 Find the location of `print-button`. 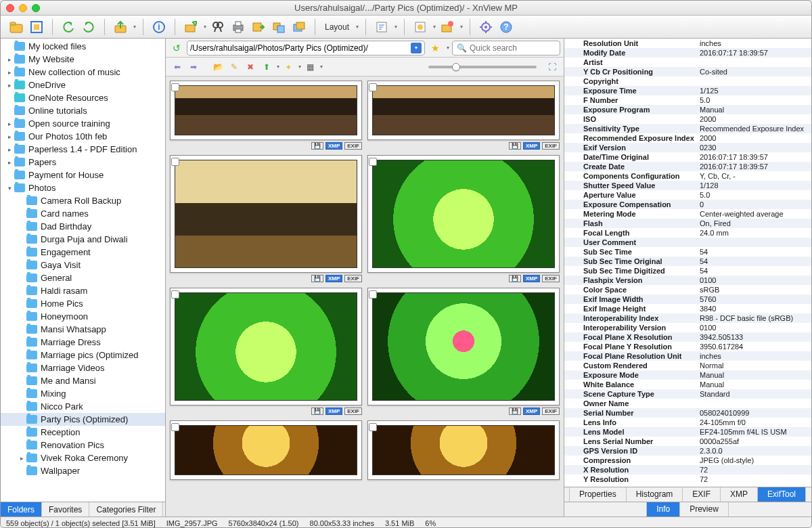

print-button is located at coordinates (238, 27).